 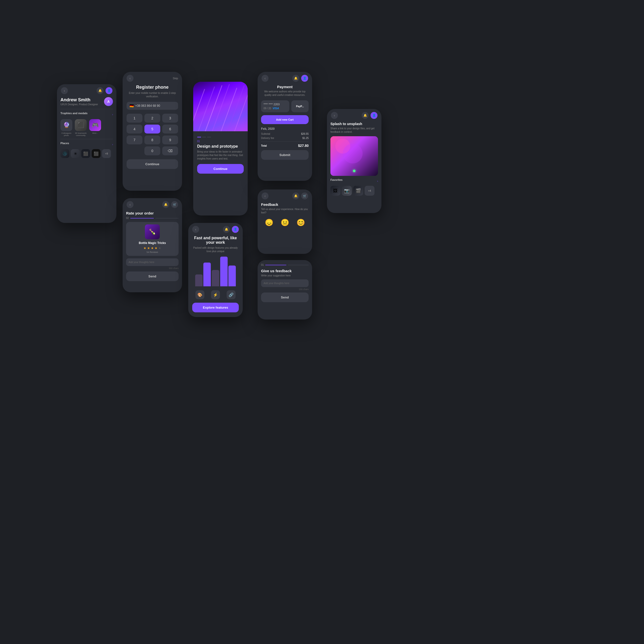 What do you see at coordinates (175, 205) in the screenshot?
I see `rate-cart-icon: 🛒` at bounding box center [175, 205].